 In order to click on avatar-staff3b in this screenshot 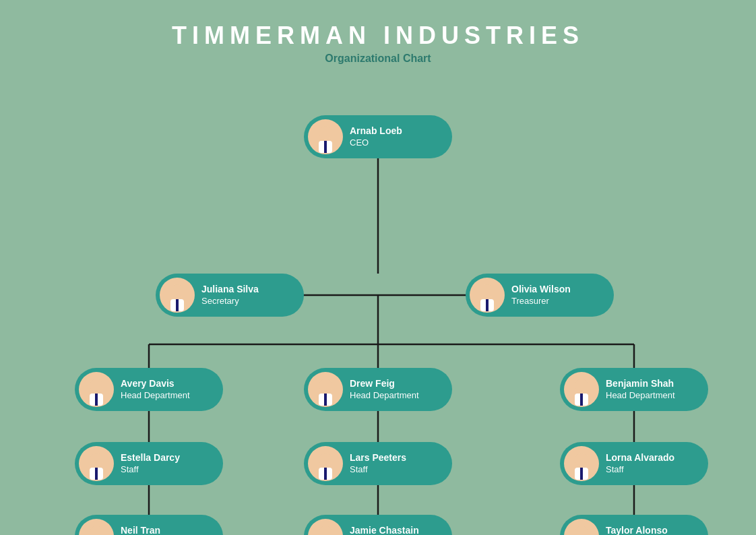, I will do `click(581, 527)`.